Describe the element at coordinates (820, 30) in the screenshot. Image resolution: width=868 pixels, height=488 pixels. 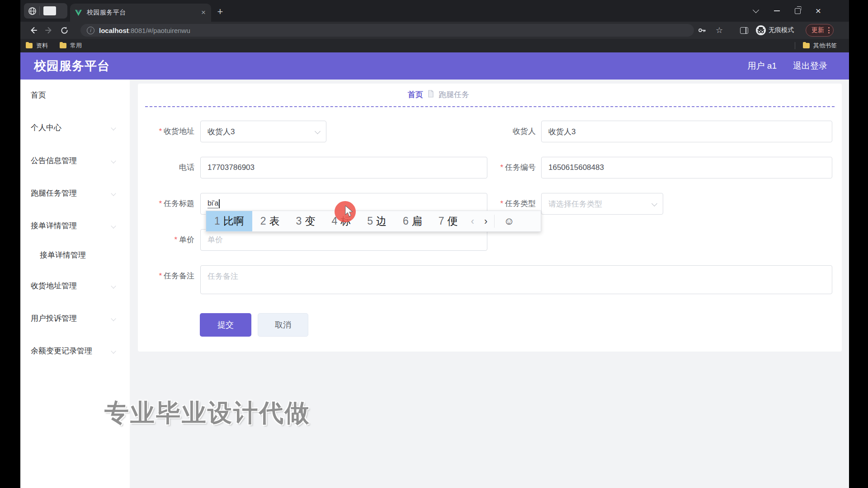
I see `update-button: 更新` at that location.